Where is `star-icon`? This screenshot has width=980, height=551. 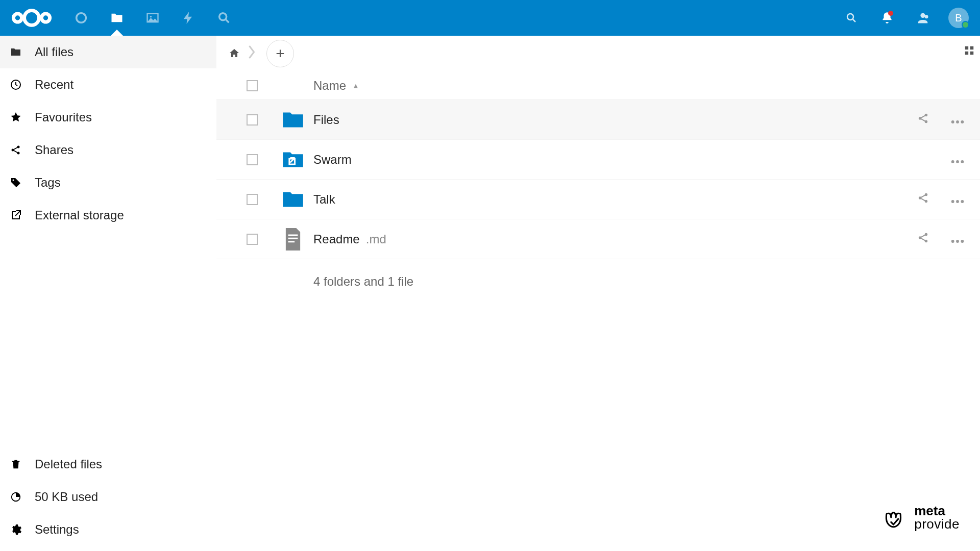
star-icon is located at coordinates (16, 117).